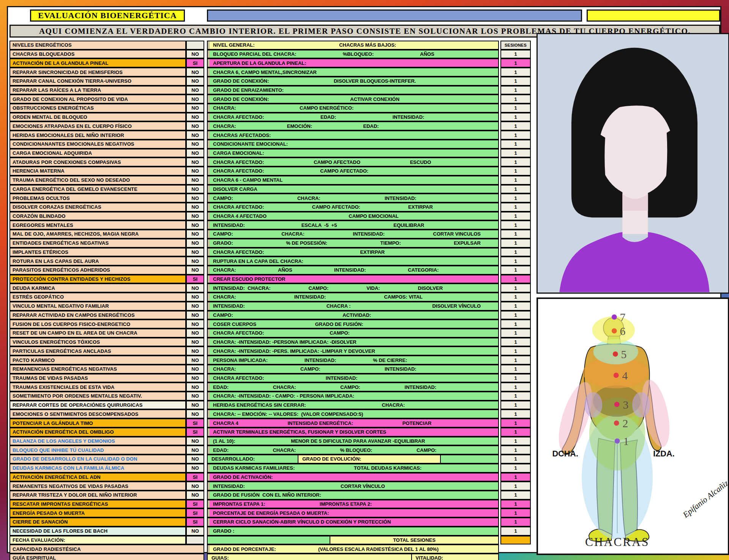  What do you see at coordinates (353, 315) in the screenshot?
I see `field-row: CAMPO:ACTIVIDAD:` at bounding box center [353, 315].